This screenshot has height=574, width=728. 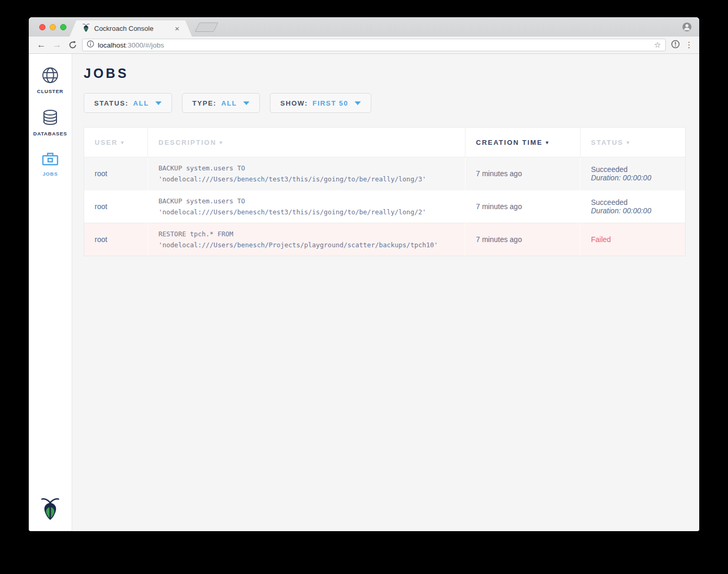 I want to click on url-path: :3000/#/jobs, so click(x=145, y=45).